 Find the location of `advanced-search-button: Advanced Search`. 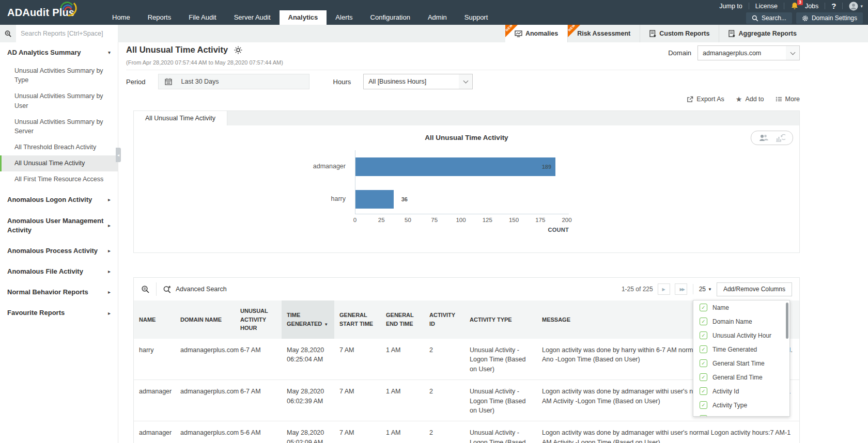

advanced-search-button: Advanced Search is located at coordinates (195, 289).